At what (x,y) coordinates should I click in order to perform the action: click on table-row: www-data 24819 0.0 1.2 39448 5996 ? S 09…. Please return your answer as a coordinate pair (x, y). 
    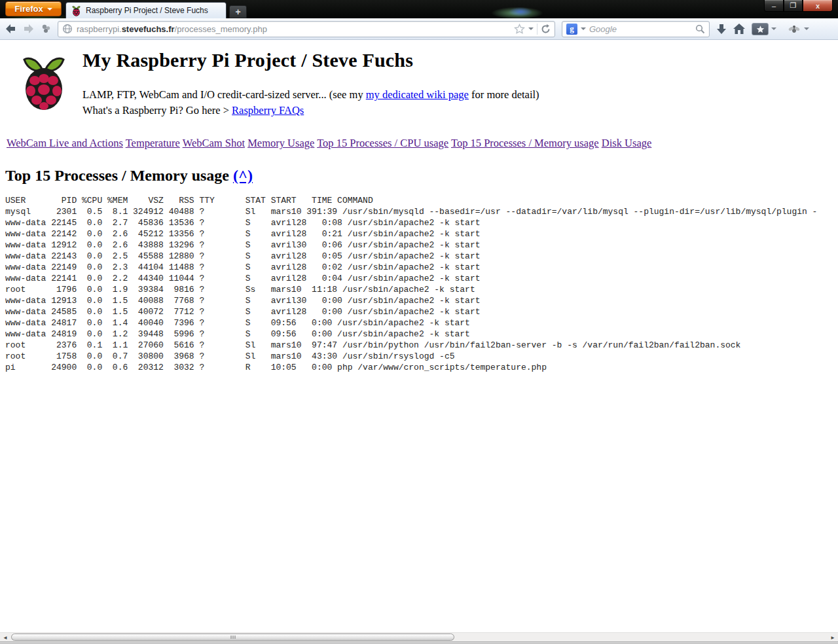
    Looking at the image, I should click on (422, 334).